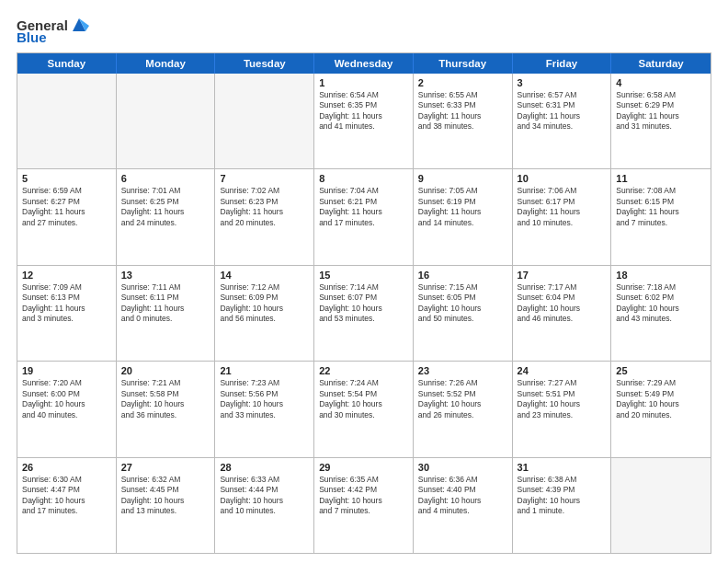 The image size is (728, 563). I want to click on cell-info-line: and 46 minutes., so click(563, 318).